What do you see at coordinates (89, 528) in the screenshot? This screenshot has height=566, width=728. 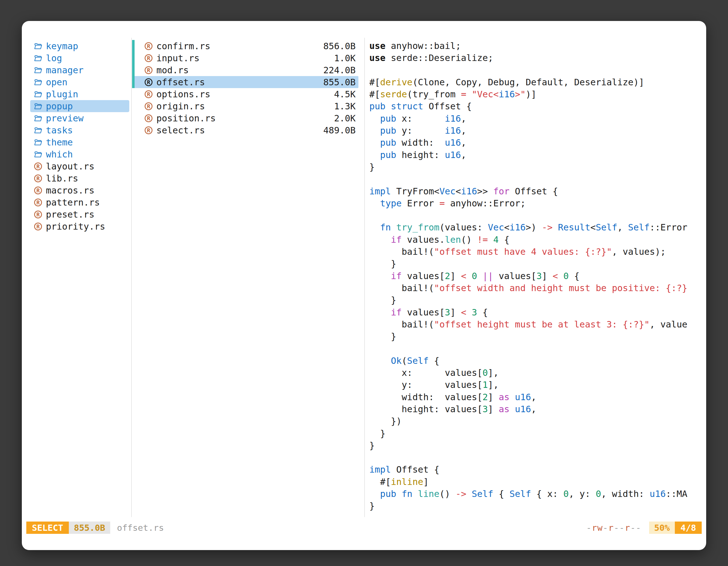 I see `file-size-badge: 855.0B` at bounding box center [89, 528].